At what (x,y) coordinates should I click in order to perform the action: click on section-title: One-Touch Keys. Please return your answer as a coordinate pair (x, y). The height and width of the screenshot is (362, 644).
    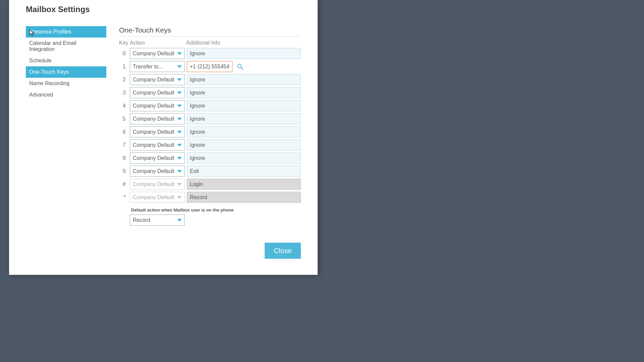
    Looking at the image, I should click on (210, 32).